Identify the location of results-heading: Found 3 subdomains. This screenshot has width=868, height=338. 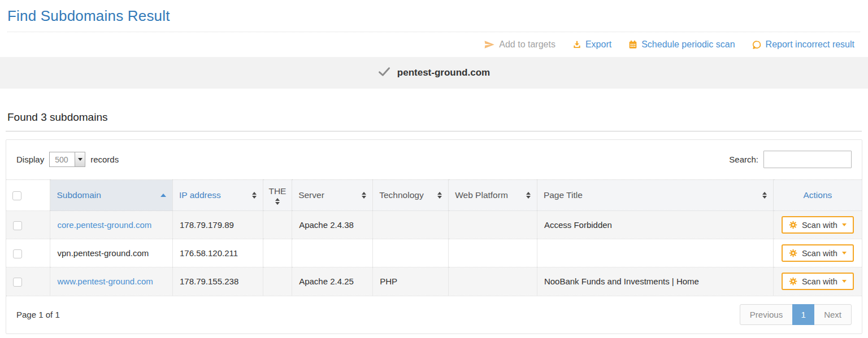
(435, 117).